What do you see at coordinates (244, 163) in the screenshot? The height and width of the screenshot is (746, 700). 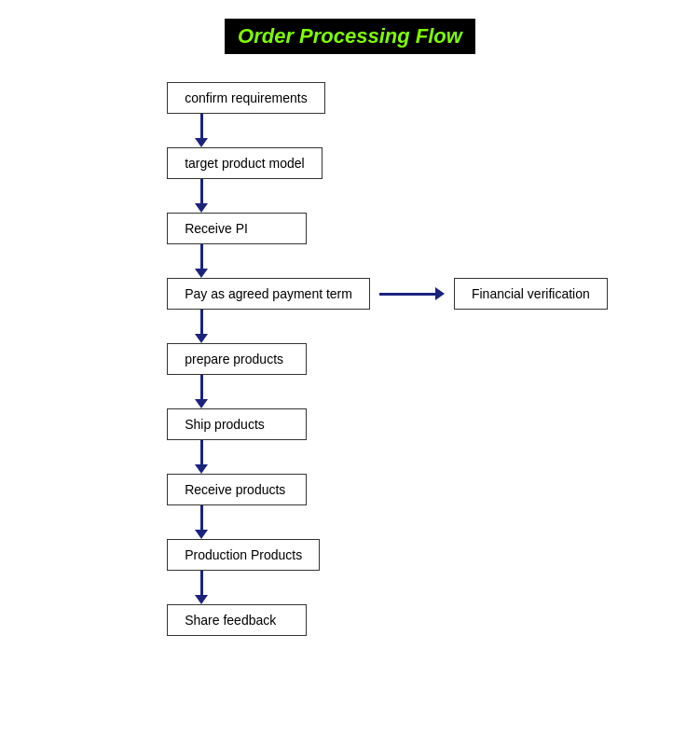 I see `flow-row-target: target product model` at bounding box center [244, 163].